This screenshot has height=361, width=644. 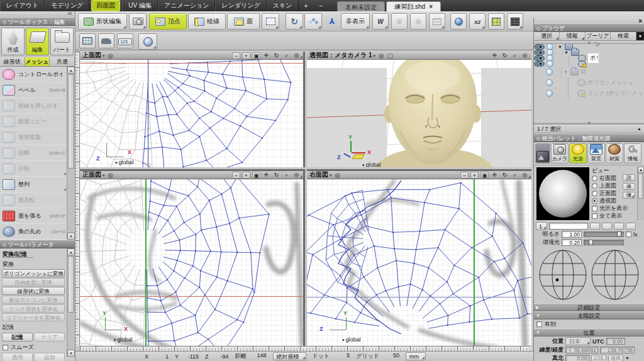 What do you see at coordinates (458, 21) in the screenshot?
I see `globe-button` at bounding box center [458, 21].